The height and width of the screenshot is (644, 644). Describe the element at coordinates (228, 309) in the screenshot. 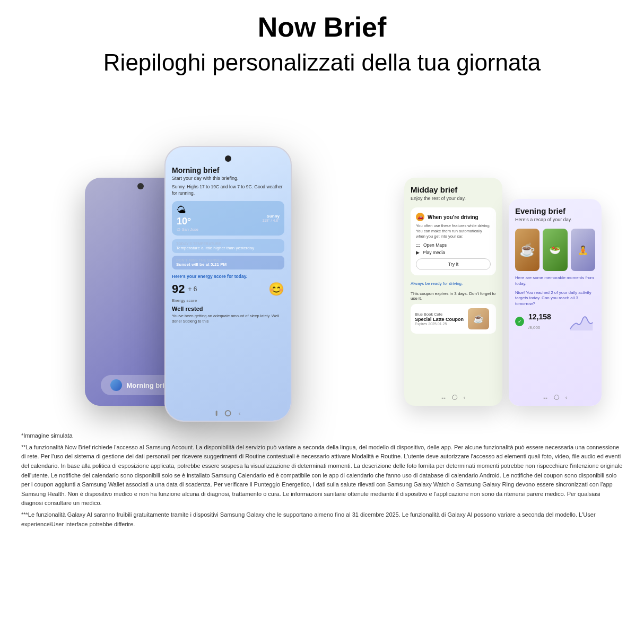

I see `well-rested-title: Well rested` at that location.